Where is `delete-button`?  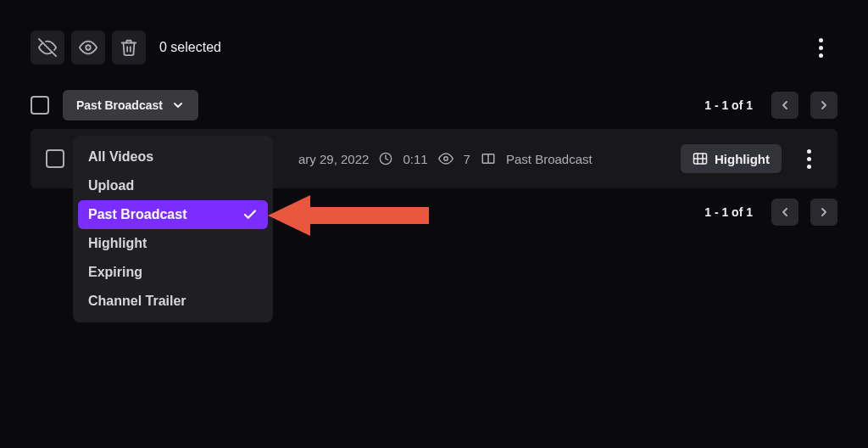 delete-button is located at coordinates (129, 48).